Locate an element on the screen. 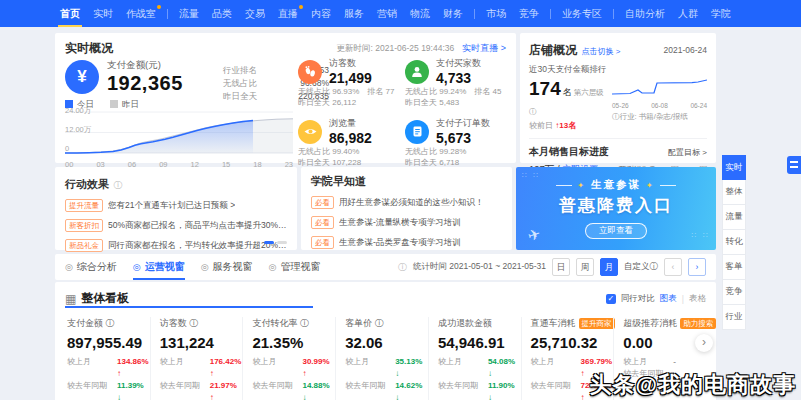 The image size is (801, 400). goal-config-link: 配置目标 > is located at coordinates (688, 152).